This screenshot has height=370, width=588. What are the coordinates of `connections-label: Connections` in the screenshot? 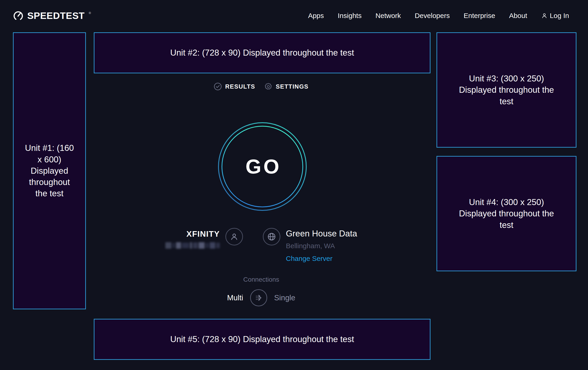 It's located at (261, 280).